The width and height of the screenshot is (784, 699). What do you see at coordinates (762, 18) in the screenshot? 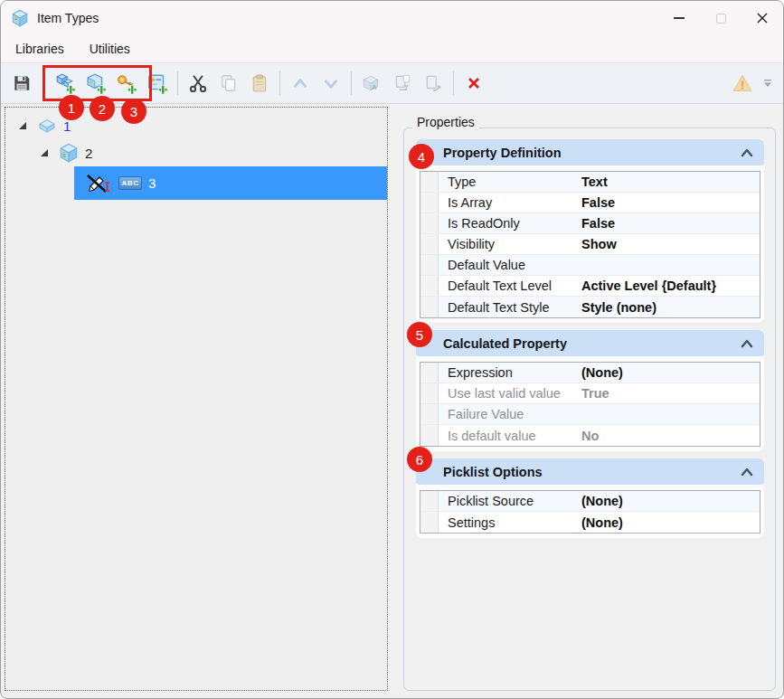
I see `close-button` at bounding box center [762, 18].